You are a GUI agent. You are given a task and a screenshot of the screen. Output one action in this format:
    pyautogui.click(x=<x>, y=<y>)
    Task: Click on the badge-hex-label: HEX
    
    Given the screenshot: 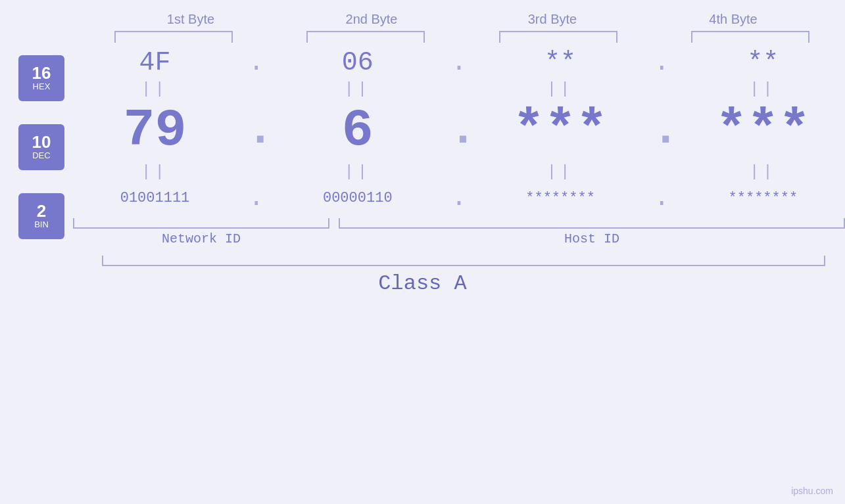 What is the action you would take?
    pyautogui.click(x=42, y=87)
    